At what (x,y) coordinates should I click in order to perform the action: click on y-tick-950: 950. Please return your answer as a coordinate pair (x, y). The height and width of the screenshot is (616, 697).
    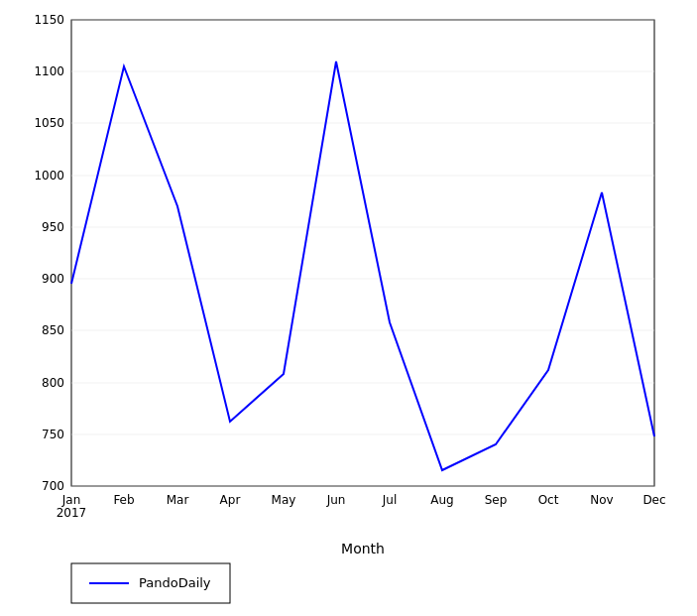
    Looking at the image, I should click on (54, 227).